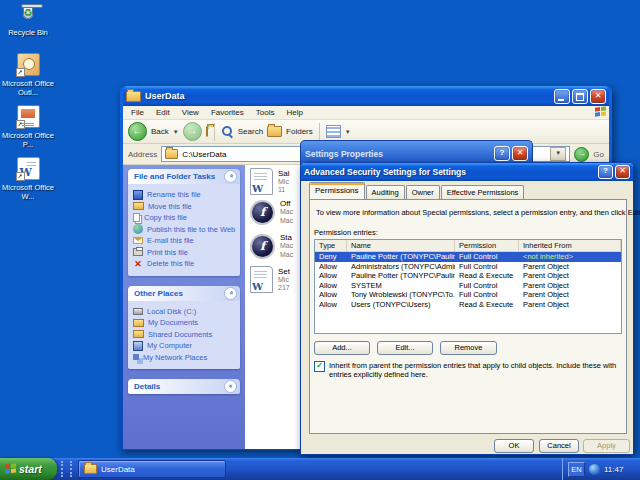 The height and width of the screenshot is (480, 640). Describe the element at coordinates (186, 335) in the screenshot. I see `place-shared-documents: Shared Documents` at that location.